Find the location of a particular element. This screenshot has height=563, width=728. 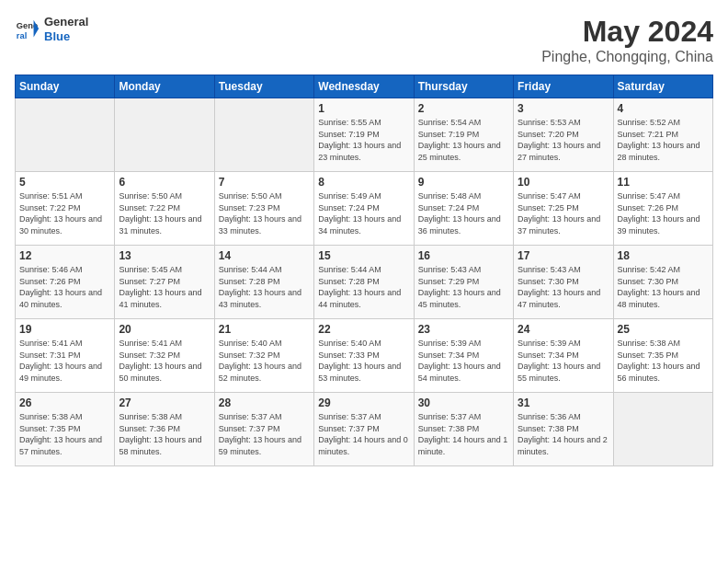

cell-info: Sunrise: 5:49 AM Sunset: 7:24 PM Dayligh… is located at coordinates (364, 213).